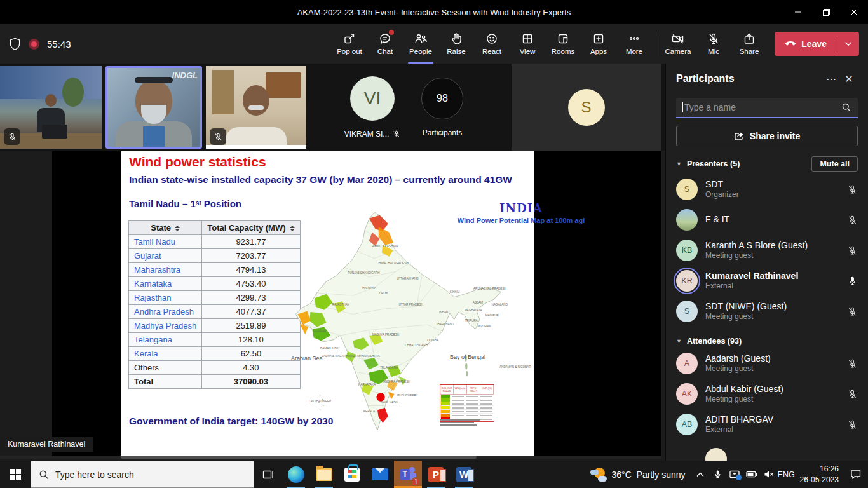  Describe the element at coordinates (586, 107) in the screenshot. I see `video-tile-s: S` at that location.